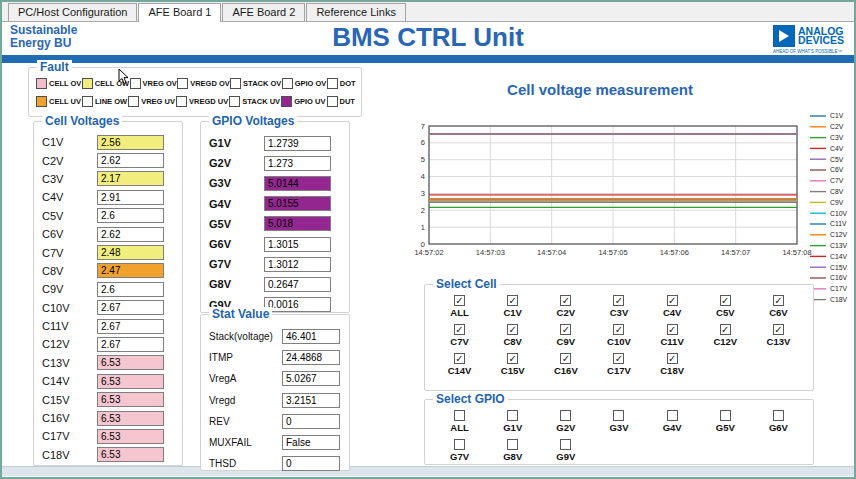 The image size is (856, 479). I want to click on select-cell-checkbox-c1v: ✓, so click(512, 300).